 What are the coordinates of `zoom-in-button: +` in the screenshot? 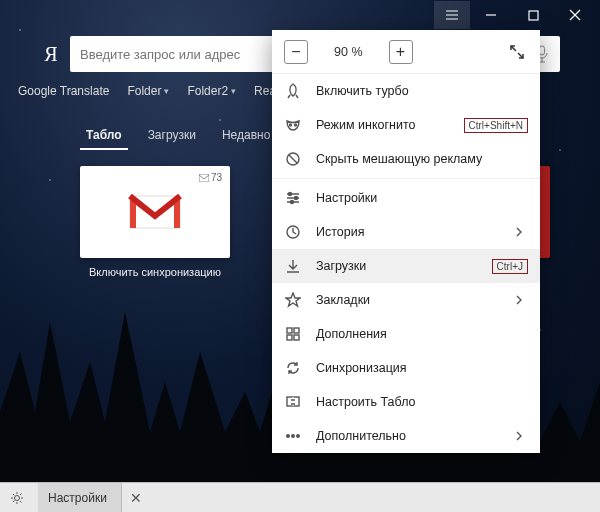 It's located at (401, 52).